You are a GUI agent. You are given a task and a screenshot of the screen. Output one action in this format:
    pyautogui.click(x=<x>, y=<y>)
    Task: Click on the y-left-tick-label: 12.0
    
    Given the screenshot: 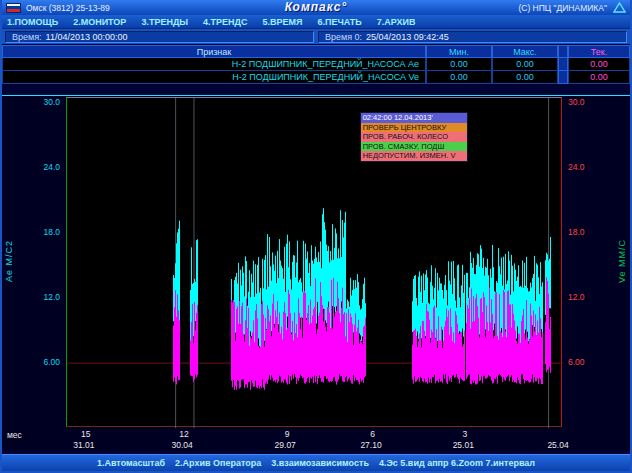 What is the action you would take?
    pyautogui.click(x=52, y=297)
    